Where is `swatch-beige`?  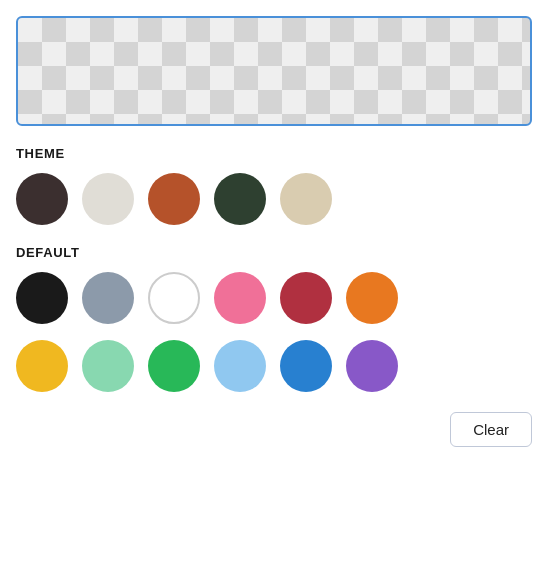
swatch-beige is located at coordinates (306, 199).